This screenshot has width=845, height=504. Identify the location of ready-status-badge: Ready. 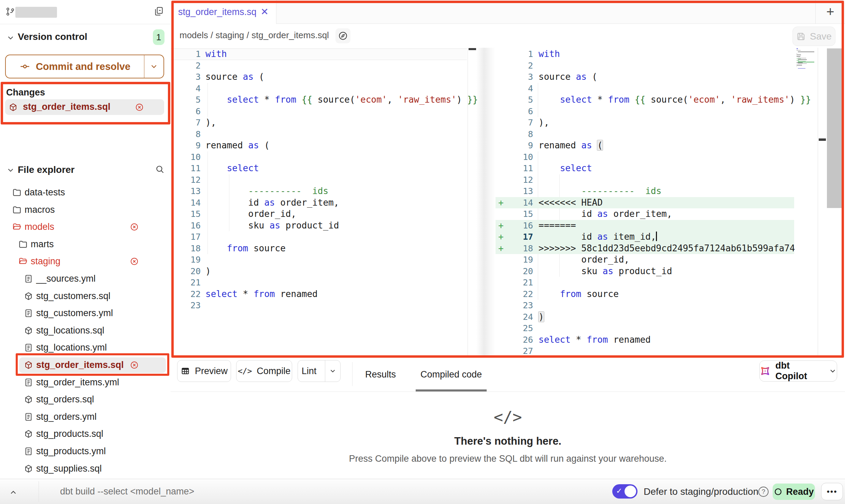
(794, 492).